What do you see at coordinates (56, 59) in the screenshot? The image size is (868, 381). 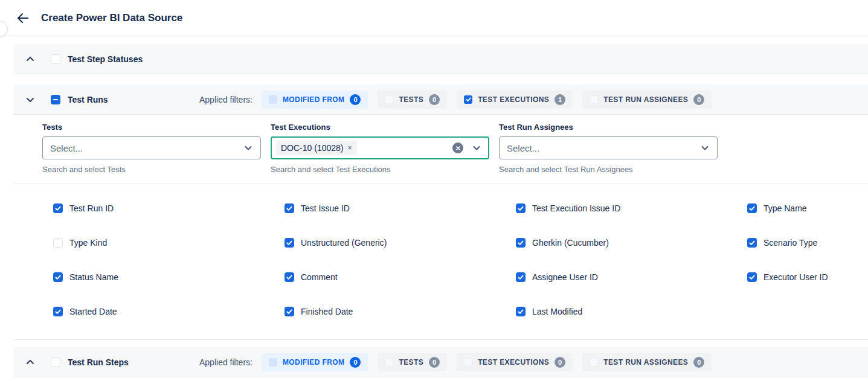 I see `section-checkbox-test-step-statuses` at bounding box center [56, 59].